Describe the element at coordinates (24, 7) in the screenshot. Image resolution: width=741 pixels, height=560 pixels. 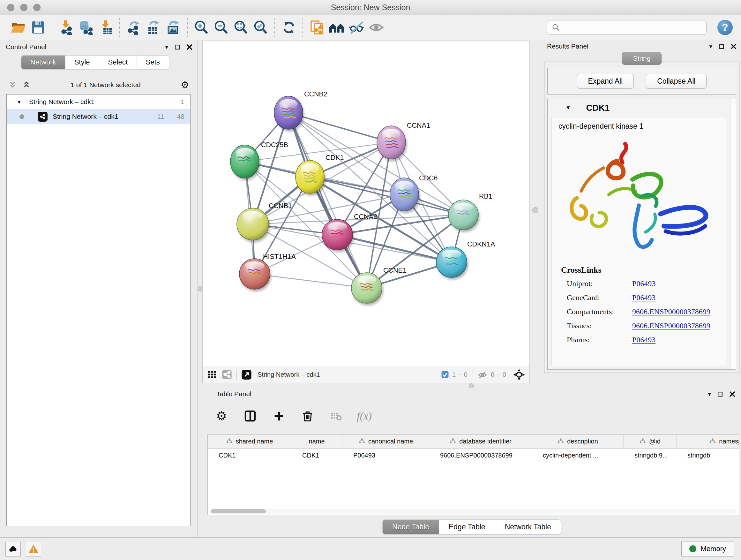
I see `minimize-window-button` at that location.